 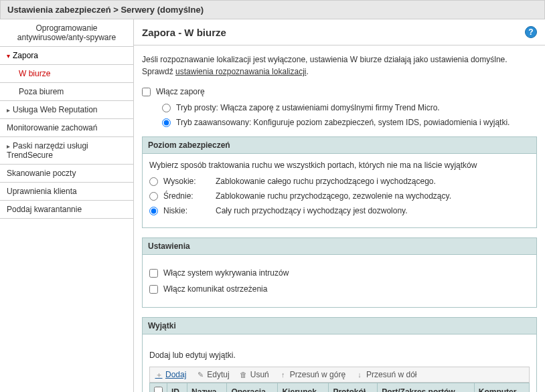 What do you see at coordinates (339, 355) in the screenshot?
I see `exceptions-intro: Dodaj lub edytuj wyjątki.` at bounding box center [339, 355].